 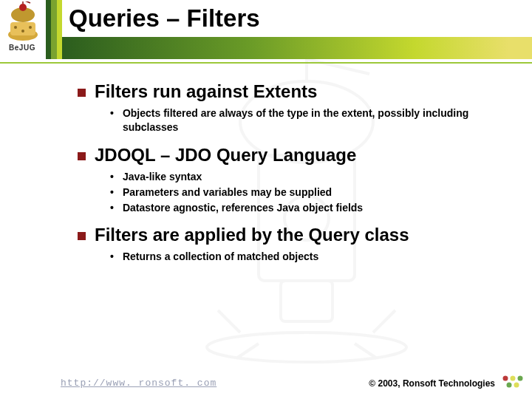 What do you see at coordinates (306, 192) in the screenshot?
I see `sub-list: • Java-like syntax • Parameters and vari…` at bounding box center [306, 192].